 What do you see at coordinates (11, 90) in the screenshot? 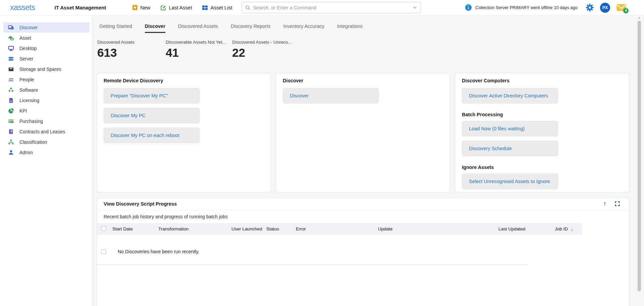
I see `software-icon` at bounding box center [11, 90].